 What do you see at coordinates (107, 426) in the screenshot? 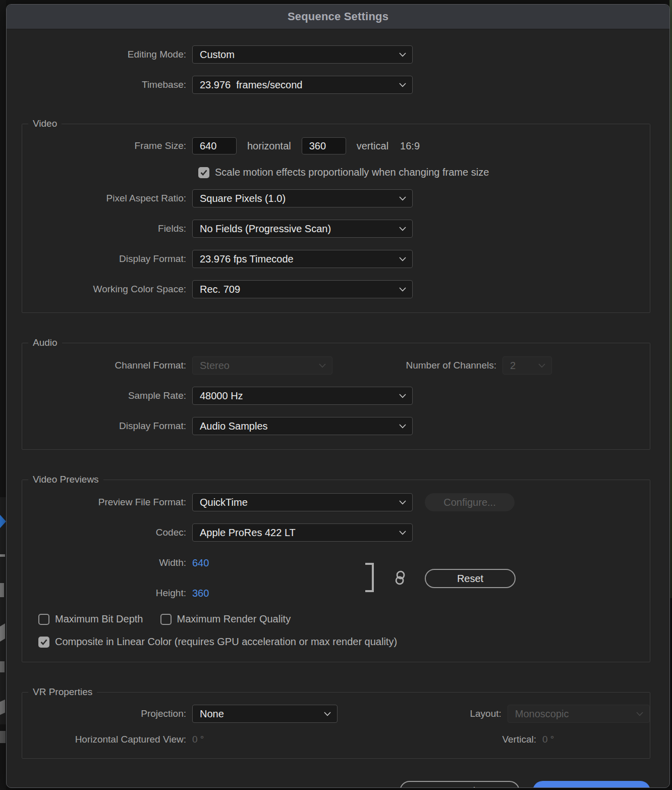
I see `audio-display-format-label: Display Format:` at bounding box center [107, 426].